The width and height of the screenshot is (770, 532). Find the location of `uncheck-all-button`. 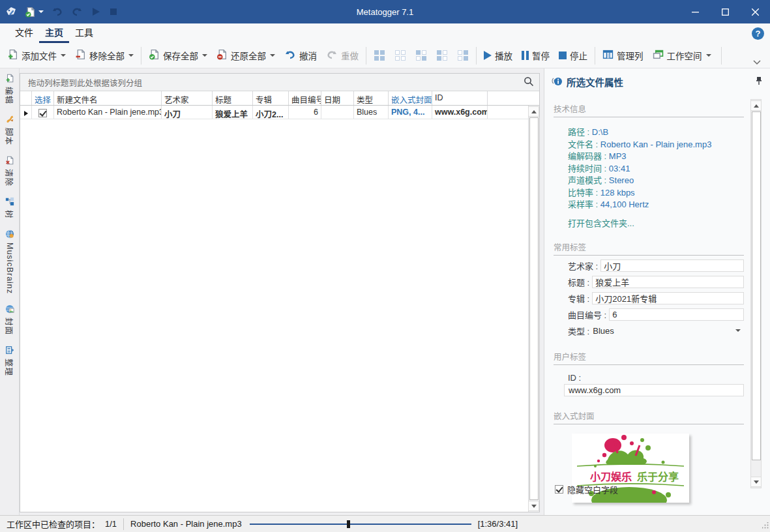

uncheck-all-button is located at coordinates (400, 55).